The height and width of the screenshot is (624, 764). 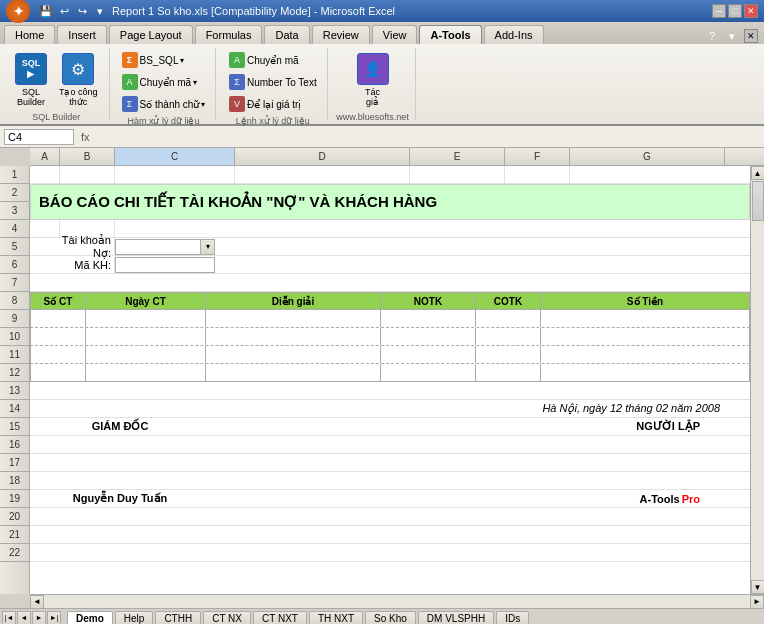 I want to click on sheet-tab-help: Help, so click(x=134, y=618).